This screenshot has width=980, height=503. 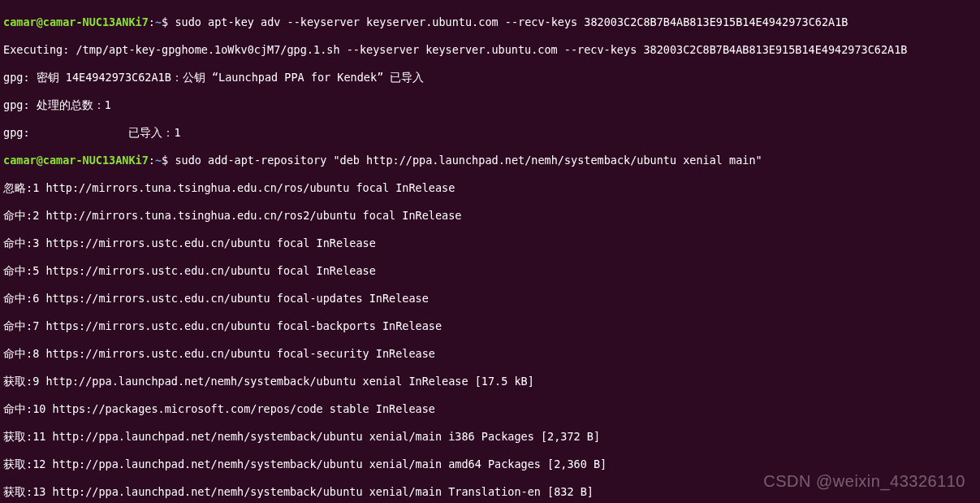 I want to click on prompt-line-1: camar@camar-NUC13ANKi7:~$ sudo apt-key a…, so click(x=490, y=23).